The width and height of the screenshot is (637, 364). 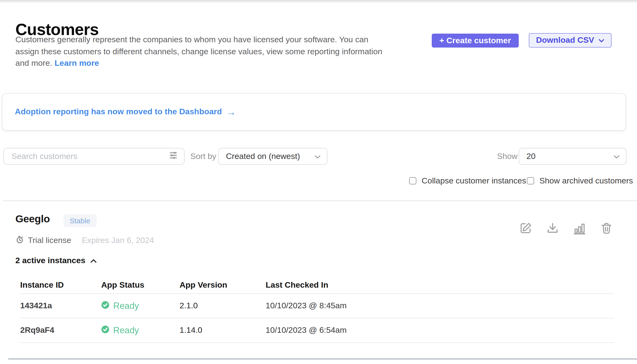 What do you see at coordinates (317, 306) in the screenshot?
I see `table-row: 143421a Ready 2.1.0 10/10/2023 @ 8:45am` at bounding box center [317, 306].